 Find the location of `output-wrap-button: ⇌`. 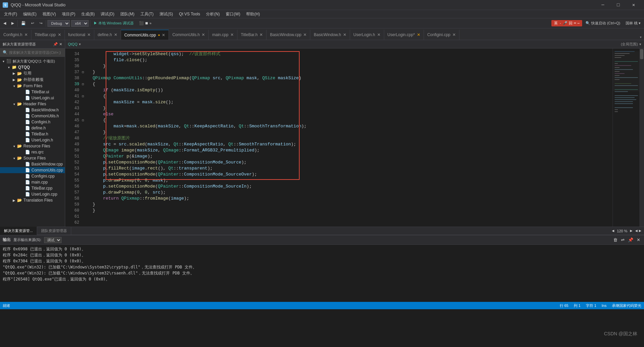

output-wrap-button: ⇌ is located at coordinates (623, 240).